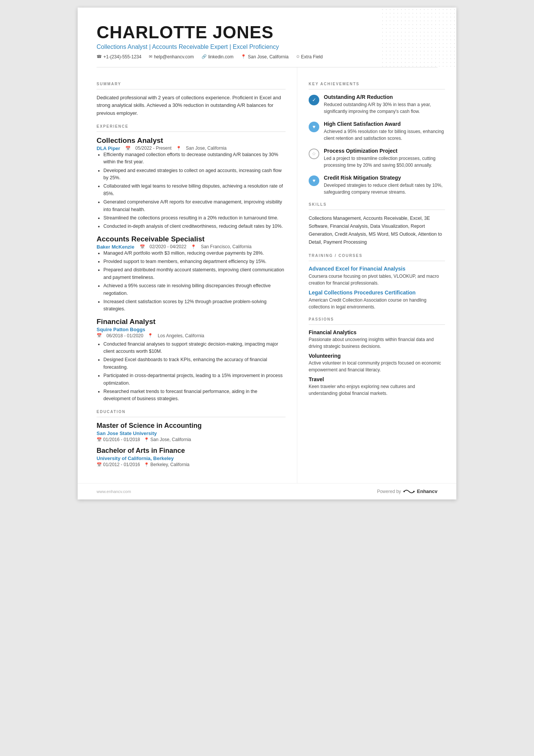  What do you see at coordinates (142, 247) in the screenshot?
I see `calendar-icon-2: 📅` at bounding box center [142, 247].